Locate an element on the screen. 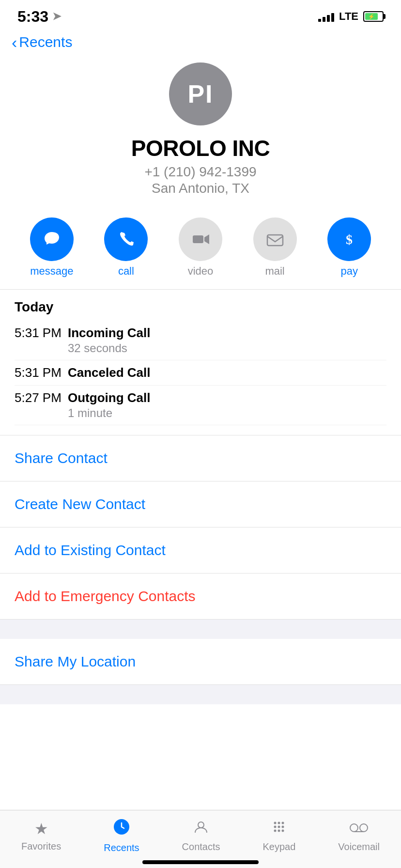  call-type-1: Incoming Call is located at coordinates (227, 333).